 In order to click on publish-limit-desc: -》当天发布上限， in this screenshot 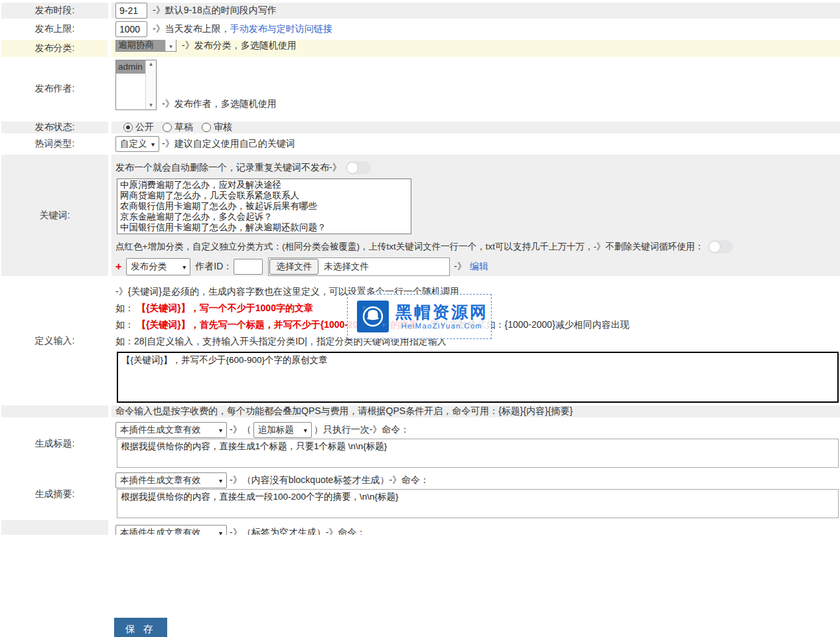, I will do `click(191, 29)`.